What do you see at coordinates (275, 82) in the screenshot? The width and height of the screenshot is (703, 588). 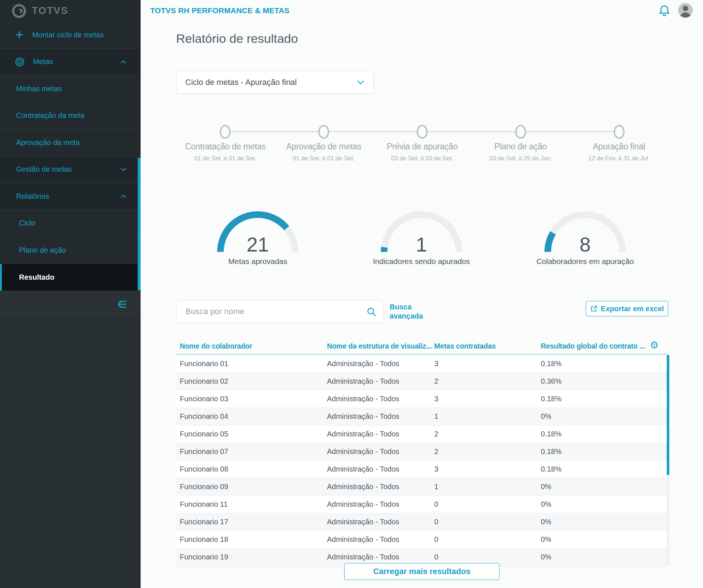 I see `cycle-select: Ciclo de metas - Apuração final` at bounding box center [275, 82].